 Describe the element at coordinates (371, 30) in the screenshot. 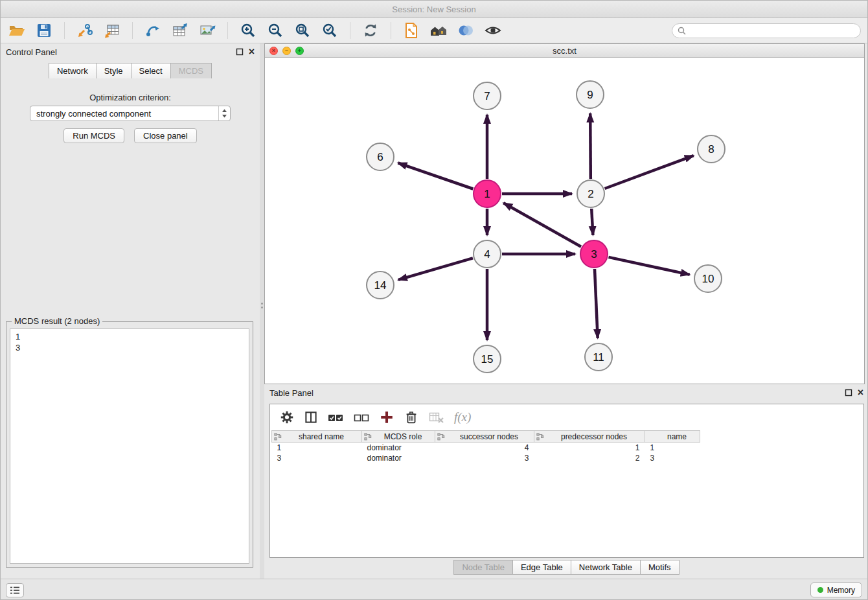

I see `refresh-button` at that location.